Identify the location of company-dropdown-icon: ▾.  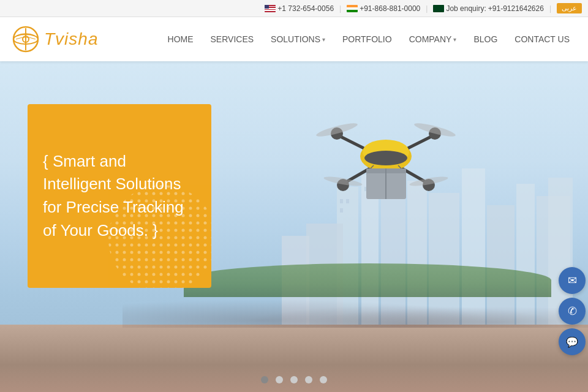
(454, 39).